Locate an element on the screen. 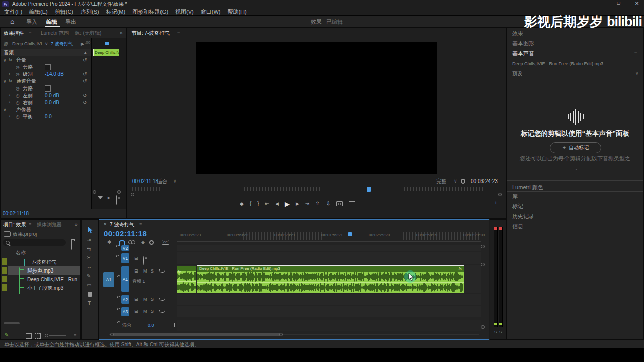 This screenshot has height=362, width=644. step-back-icon: ◀ is located at coordinates (277, 204).